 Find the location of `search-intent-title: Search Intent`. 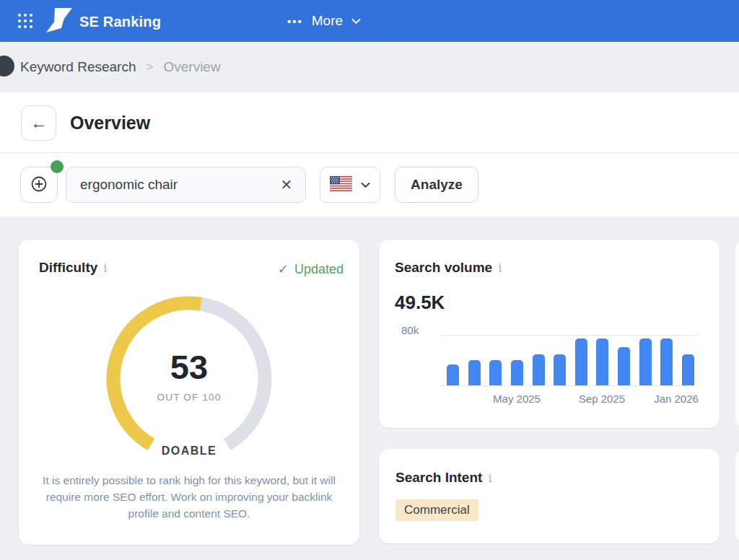

search-intent-title: Search Intent is located at coordinates (439, 478).